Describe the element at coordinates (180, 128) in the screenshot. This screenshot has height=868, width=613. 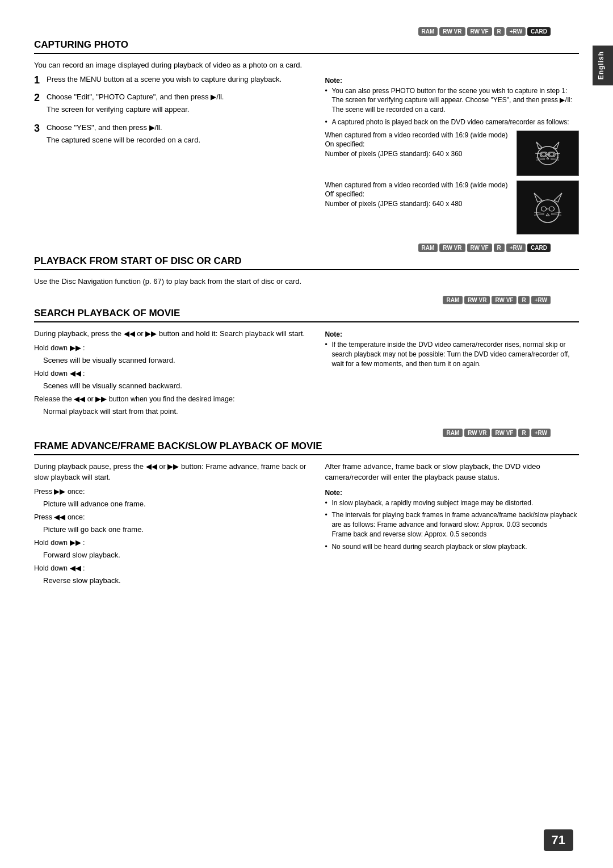
I see `step-3-text: Choose "YES", and then press ▶/Ⅱ.` at that location.